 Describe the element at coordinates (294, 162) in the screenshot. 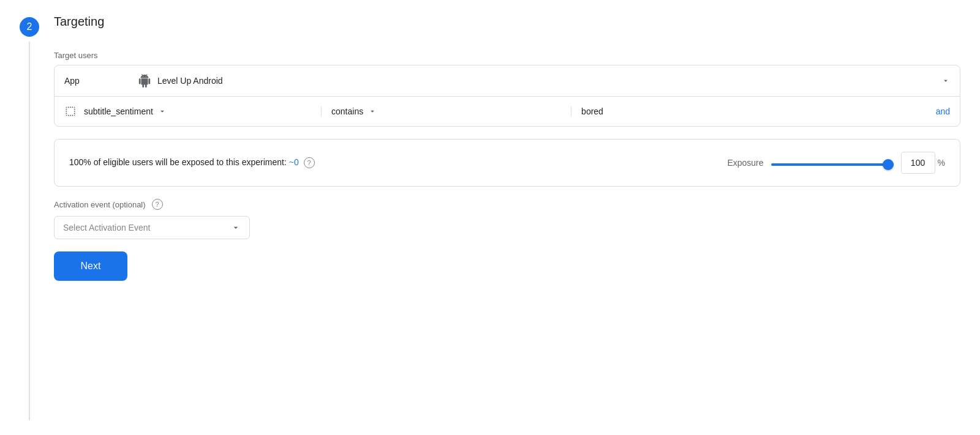

I see `exposure-count: ~0` at that location.